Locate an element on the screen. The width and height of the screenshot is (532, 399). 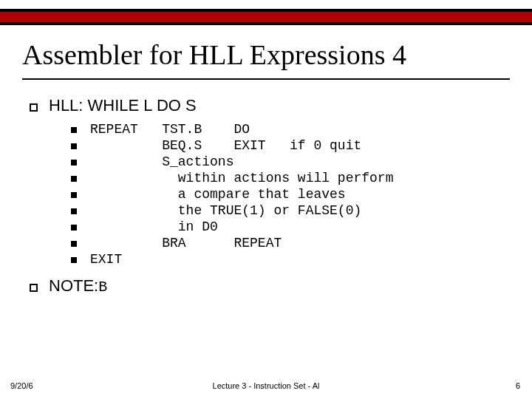
code-line: a compare that leaves is located at coordinates (287, 194).